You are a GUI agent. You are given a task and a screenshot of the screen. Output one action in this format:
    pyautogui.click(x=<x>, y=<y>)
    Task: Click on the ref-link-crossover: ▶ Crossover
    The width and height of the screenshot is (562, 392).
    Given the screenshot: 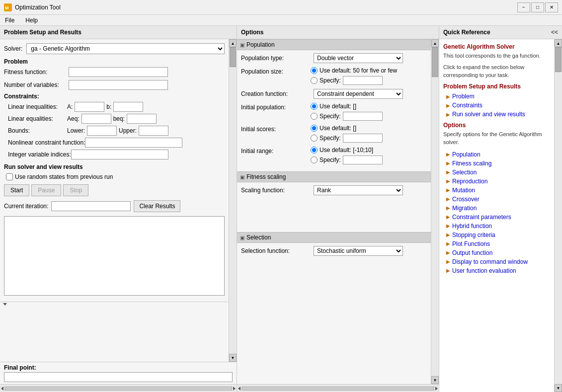 What is the action you would take?
    pyautogui.click(x=497, y=199)
    